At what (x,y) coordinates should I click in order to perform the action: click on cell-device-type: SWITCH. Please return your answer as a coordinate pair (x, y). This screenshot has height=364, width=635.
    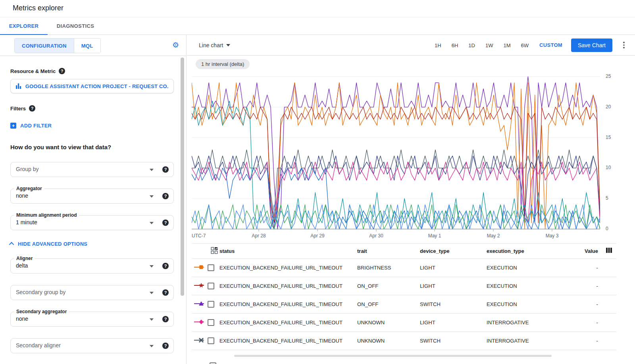
    Looking at the image, I should click on (453, 341).